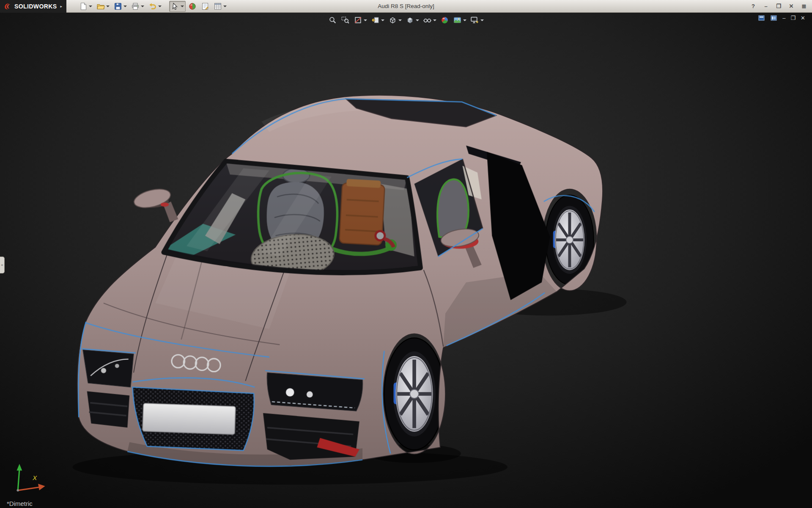  Describe the element at coordinates (791, 6) in the screenshot. I see `close-button: ✕` at that location.